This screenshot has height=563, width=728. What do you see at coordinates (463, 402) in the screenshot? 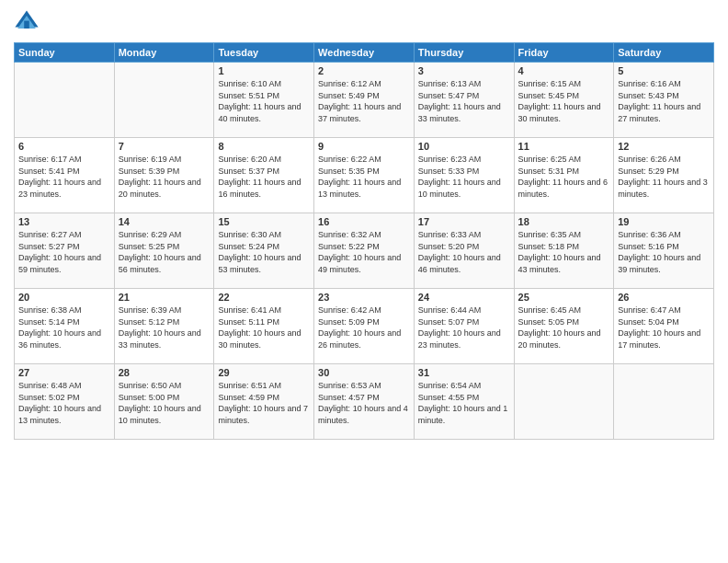
I see `calendar-cell: 31Sunrise: 6:54 AMSunset: 4:55 PMDayligh…` at bounding box center [463, 402].